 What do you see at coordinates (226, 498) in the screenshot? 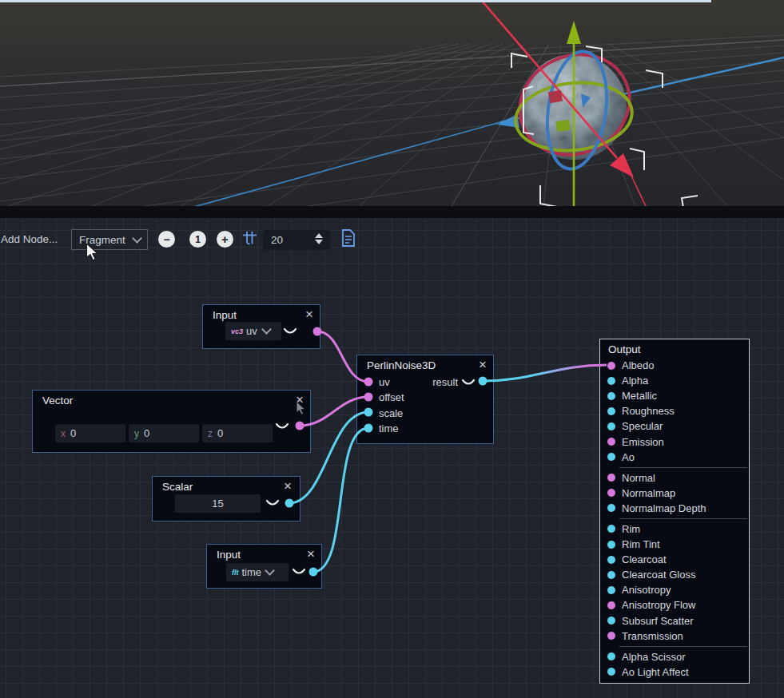
I see `node-scalar: Scalar × 15` at bounding box center [226, 498].